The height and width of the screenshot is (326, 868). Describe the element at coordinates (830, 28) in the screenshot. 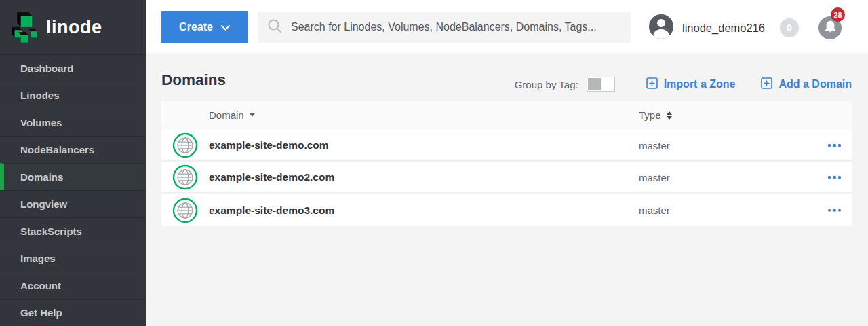

I see `bell-icon` at that location.